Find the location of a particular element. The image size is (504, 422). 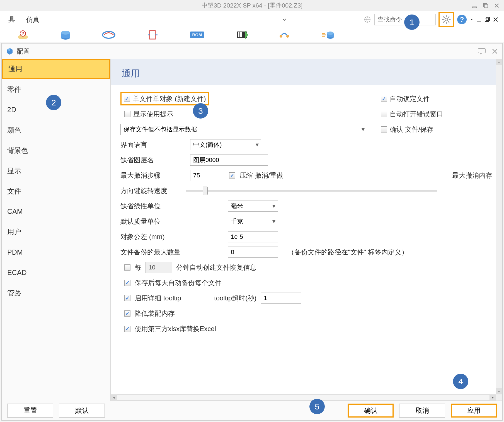

cb-compress is located at coordinates (232, 175).